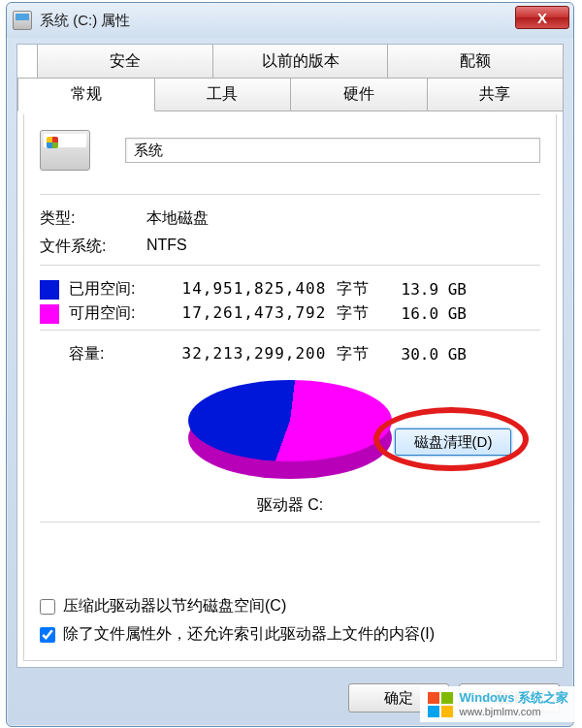 This screenshot has width=582, height=728. I want to click on windows-logo-icon, so click(440, 705).